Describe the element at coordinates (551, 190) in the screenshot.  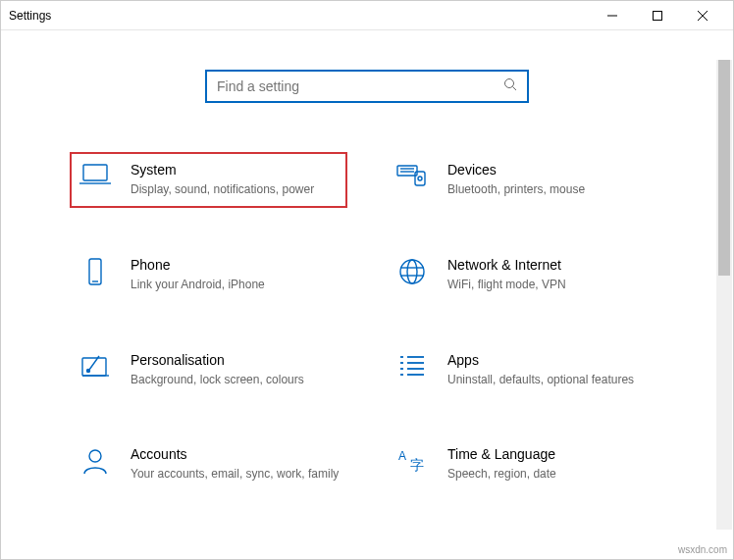
I see `tile-subtitle: Bluetooth, printers, mouse` at that location.